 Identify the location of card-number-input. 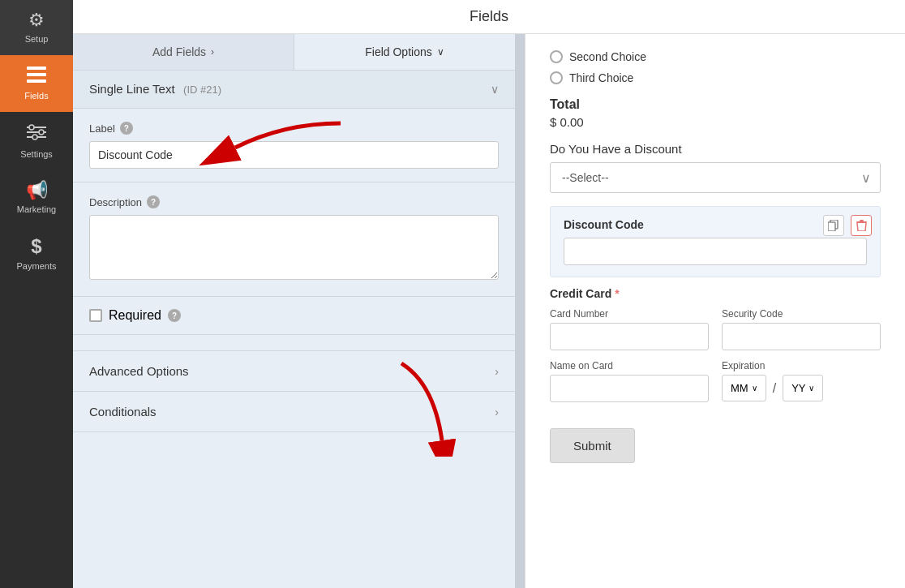
(629, 337).